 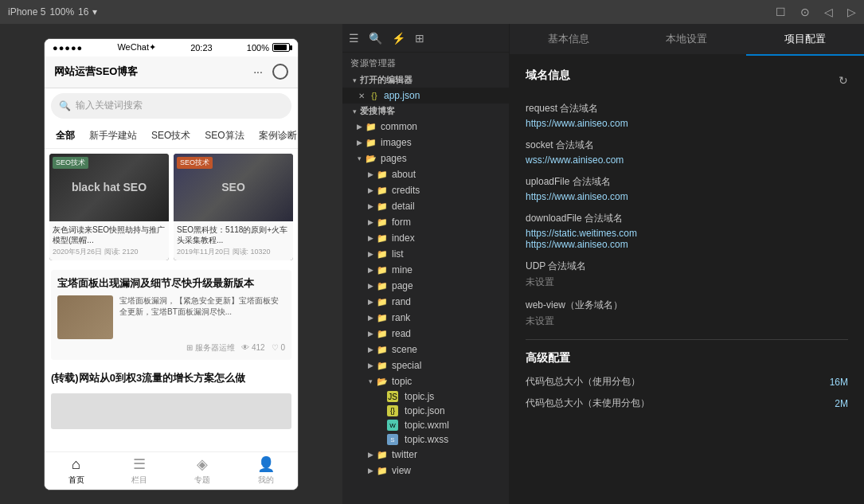 I want to click on phone-search-bar: 🔍 输入关键词搜索, so click(x=171, y=106).